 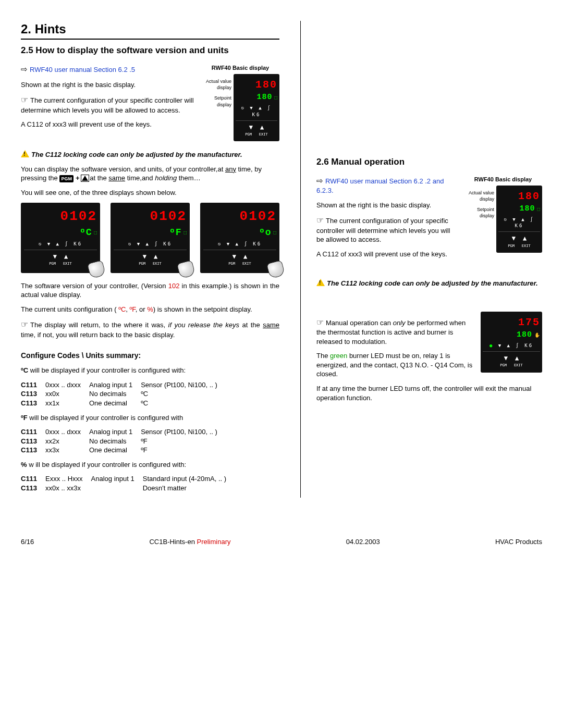 I want to click on t: same, so click(x=117, y=178).